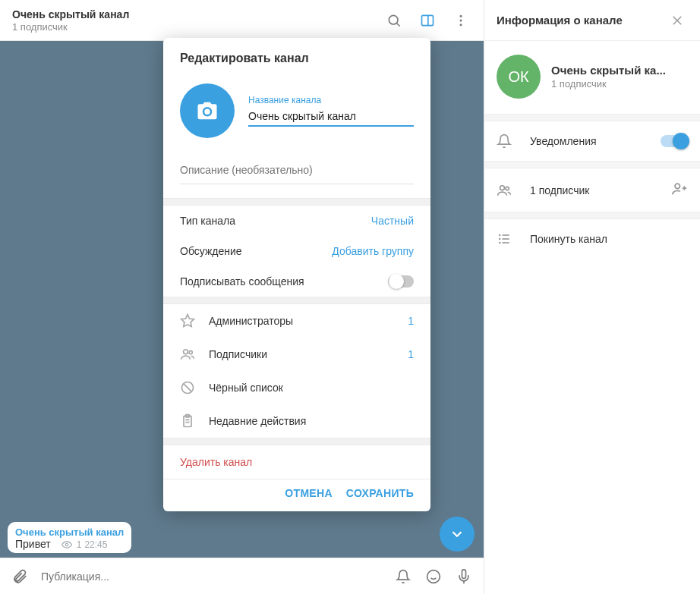  I want to click on list-icon, so click(504, 239).